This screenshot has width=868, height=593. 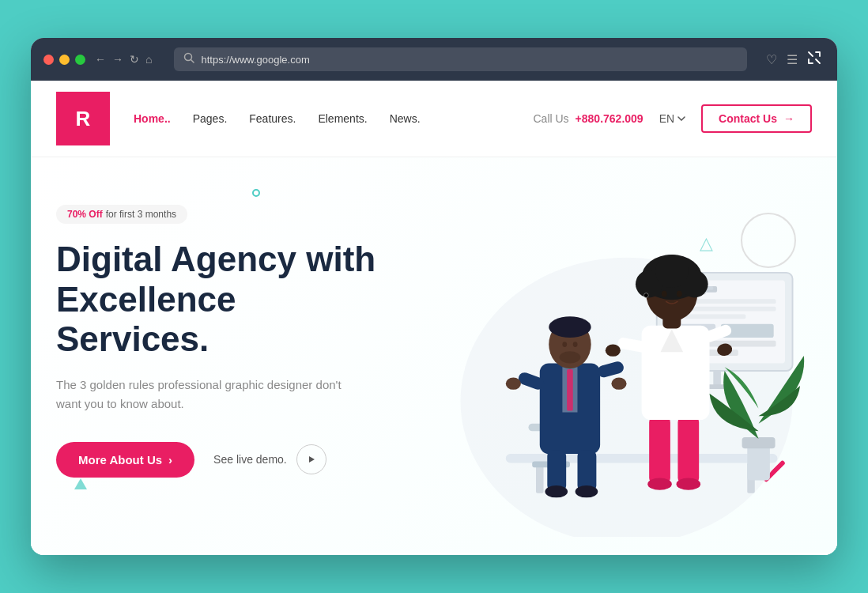 What do you see at coordinates (149, 59) in the screenshot?
I see `home-button: ⌂` at bounding box center [149, 59].